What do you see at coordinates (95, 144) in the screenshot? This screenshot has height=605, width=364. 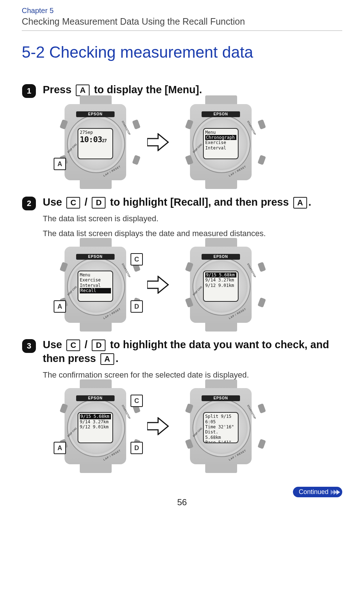 I see `watch-screen: 27Sep10:0327` at bounding box center [95, 144].